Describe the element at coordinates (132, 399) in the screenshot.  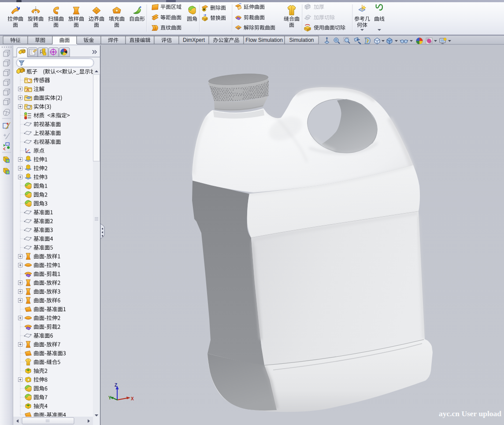
I see `svg-text: X` at that location.